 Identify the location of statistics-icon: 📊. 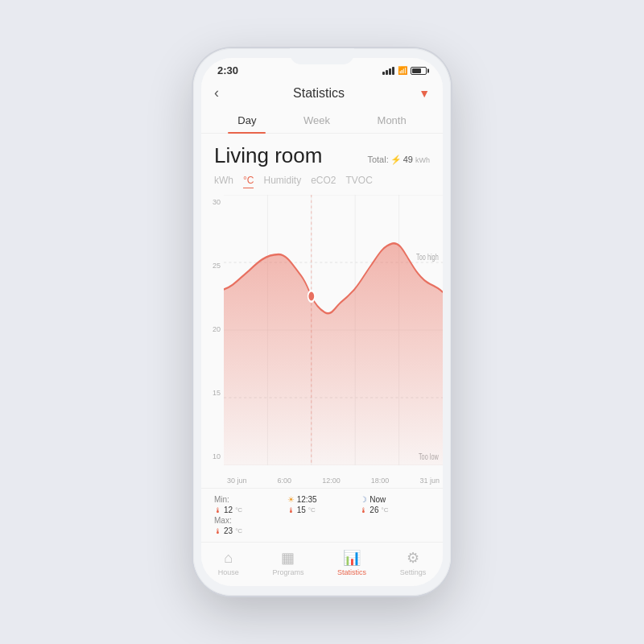
(352, 558).